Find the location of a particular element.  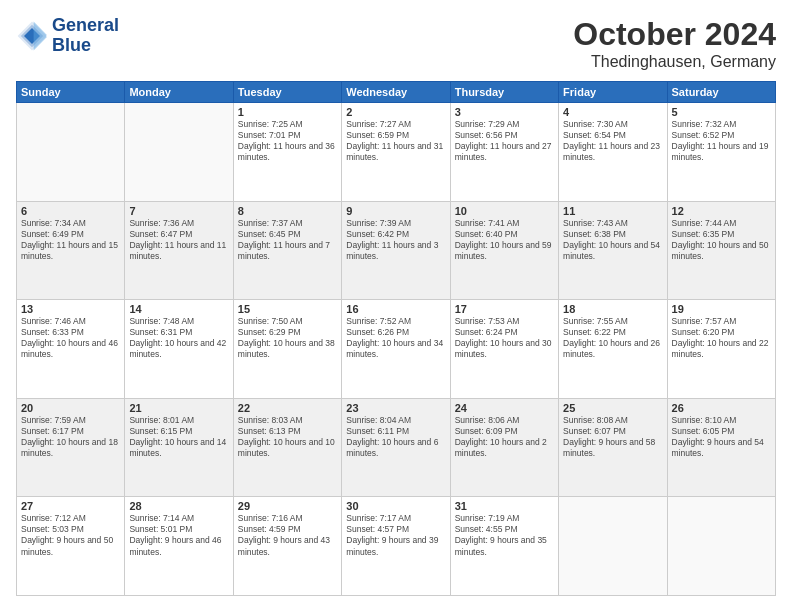

day-number: 22 is located at coordinates (288, 408).